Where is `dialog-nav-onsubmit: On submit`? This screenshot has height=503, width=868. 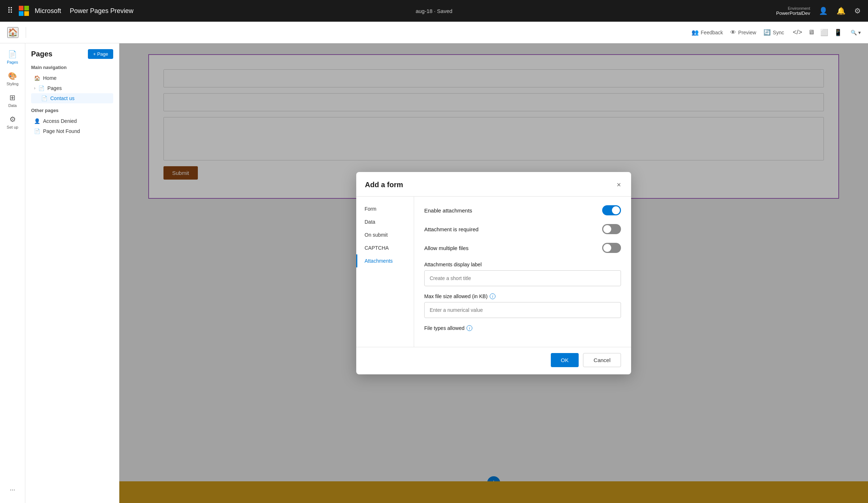 dialog-nav-onsubmit: On submit is located at coordinates (385, 235).